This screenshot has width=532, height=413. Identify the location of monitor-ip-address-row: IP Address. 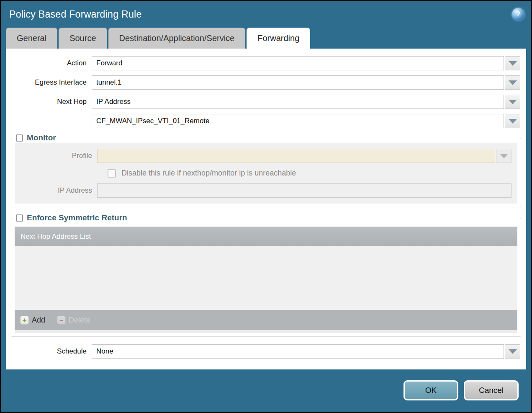
(263, 191).